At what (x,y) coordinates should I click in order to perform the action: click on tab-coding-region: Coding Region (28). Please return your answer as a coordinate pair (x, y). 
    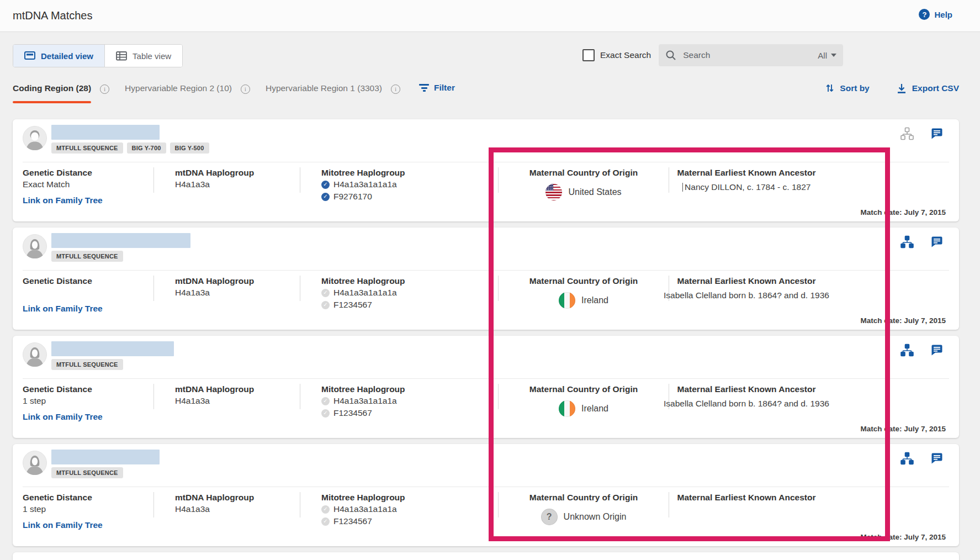
    Looking at the image, I should click on (52, 93).